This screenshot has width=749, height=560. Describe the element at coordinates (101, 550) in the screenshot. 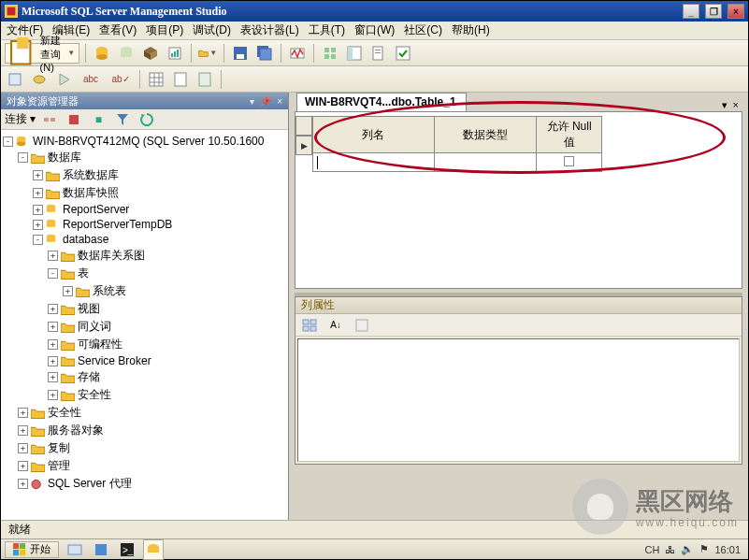

I see `taskbar-server-manager-icon` at that location.